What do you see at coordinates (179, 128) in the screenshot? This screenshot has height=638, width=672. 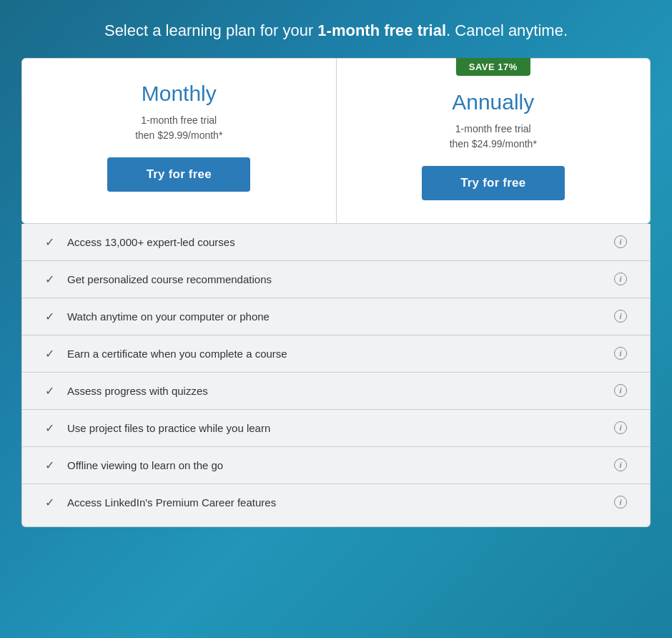 I see `monthly-plan-description: 1-month free trial then $29.99/month*` at bounding box center [179, 128].